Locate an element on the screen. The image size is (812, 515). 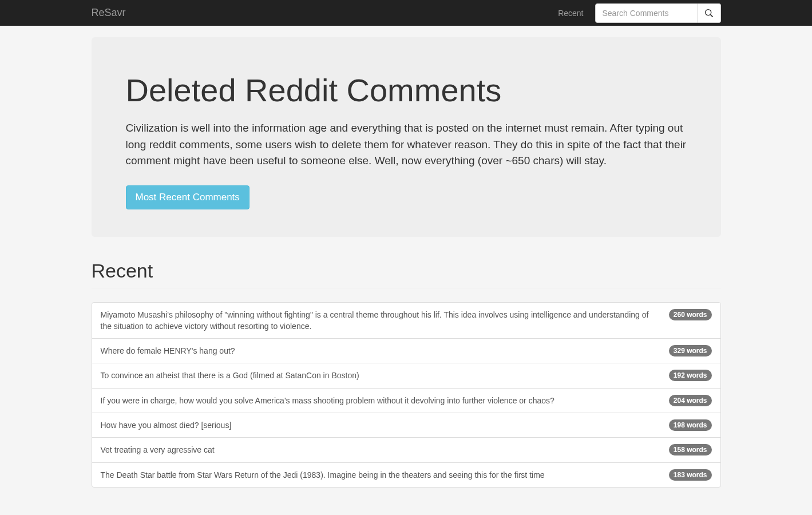
hero-description: Civilization is well into the informatio… is located at coordinates (406, 145).